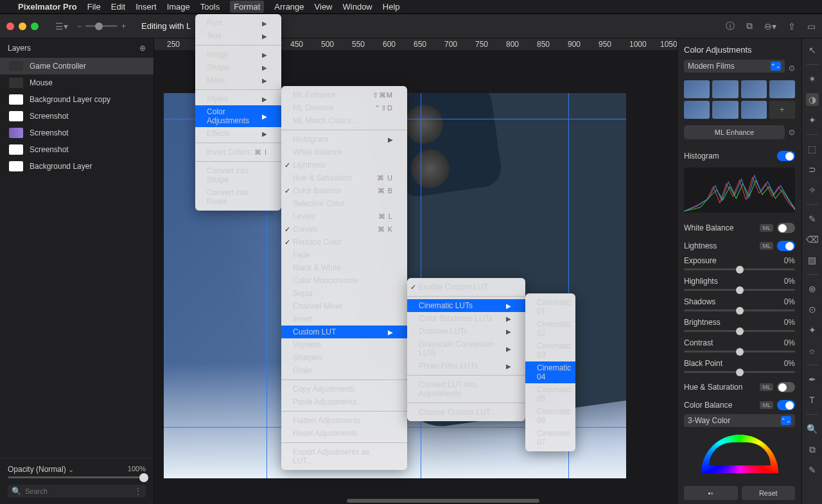 The width and height of the screenshot is (822, 504). Describe the element at coordinates (344, 293) in the screenshot. I see `menu-item: Sepia` at that location.